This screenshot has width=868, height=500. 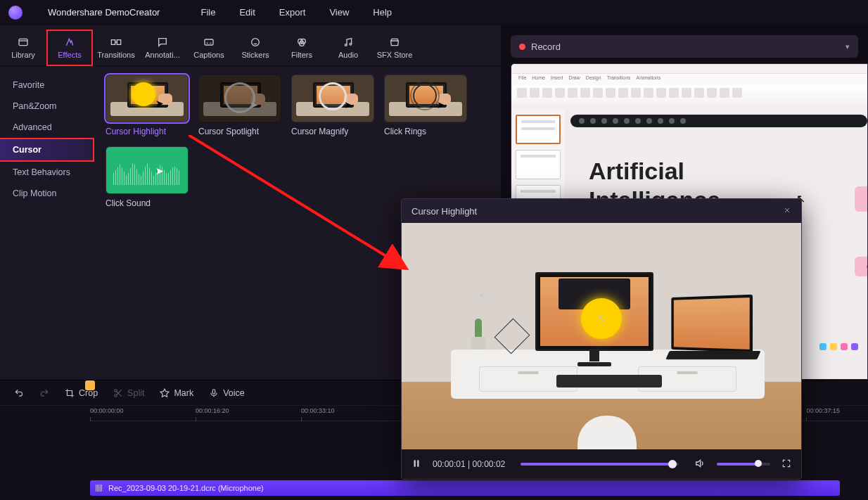 What do you see at coordinates (383, 13) in the screenshot?
I see `menu-help: Help` at bounding box center [383, 13].